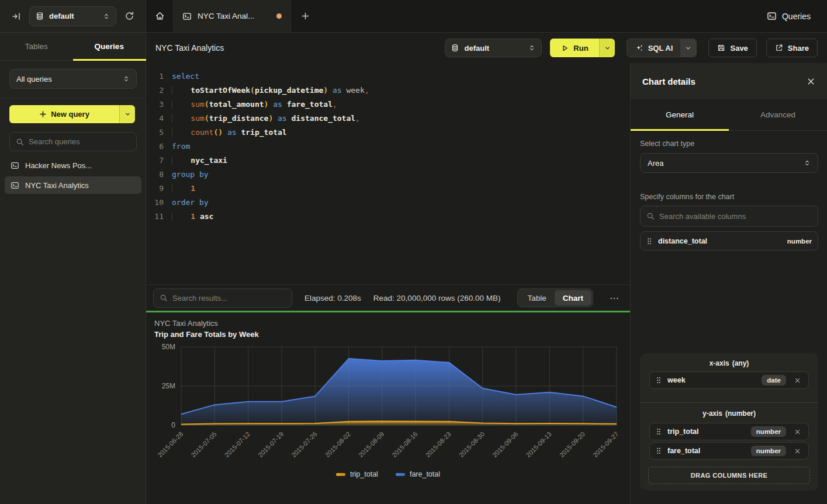  Describe the element at coordinates (582, 48) in the screenshot. I see `run-button: Run` at that location.